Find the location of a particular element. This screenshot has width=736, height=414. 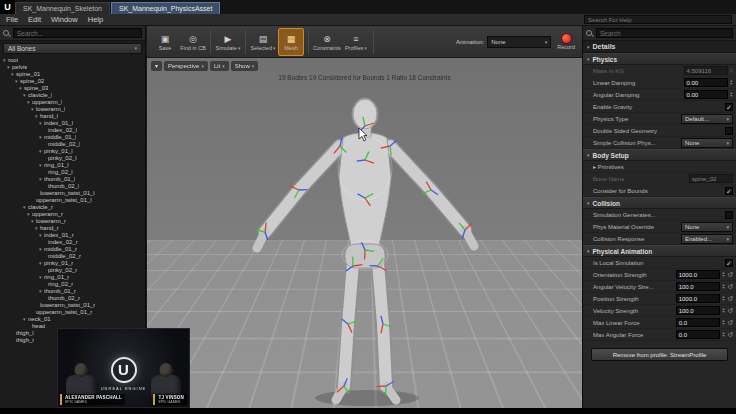

viewport-chip-perspective: Perspective▾ is located at coordinates (186, 66).